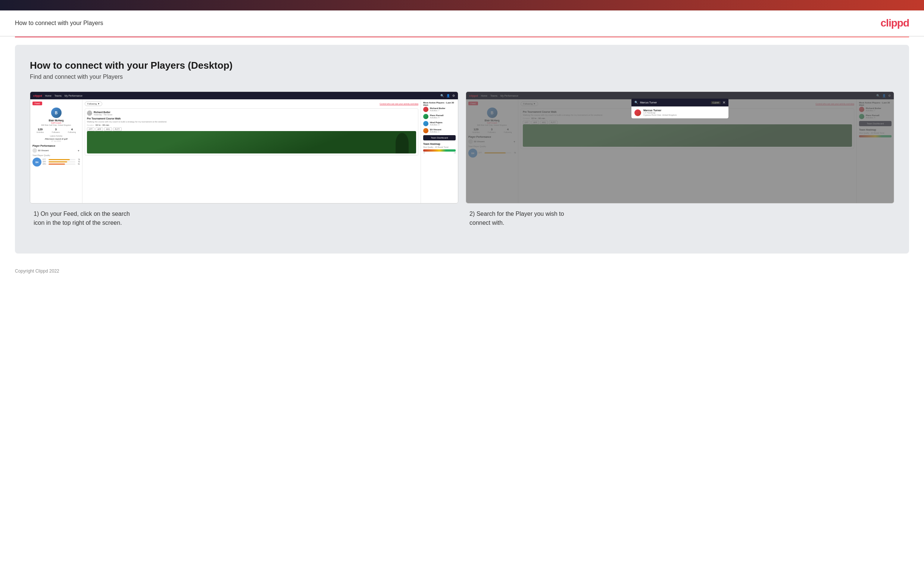 This screenshot has height=578, width=924. I want to click on settings-icon: ⚙, so click(454, 96).